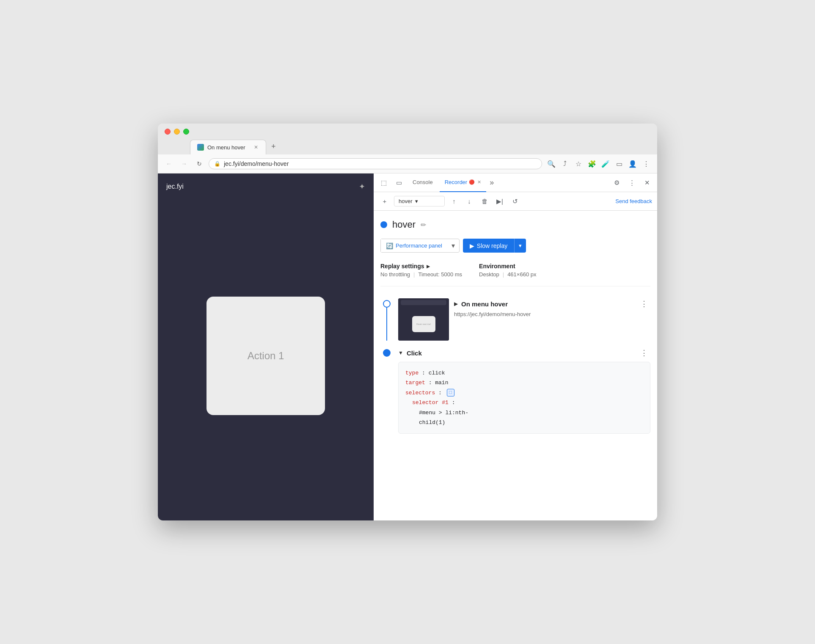 Image resolution: width=815 pixels, height=644 pixels. What do you see at coordinates (492, 183) in the screenshot?
I see `more-tabs-button: »` at bounding box center [492, 183].